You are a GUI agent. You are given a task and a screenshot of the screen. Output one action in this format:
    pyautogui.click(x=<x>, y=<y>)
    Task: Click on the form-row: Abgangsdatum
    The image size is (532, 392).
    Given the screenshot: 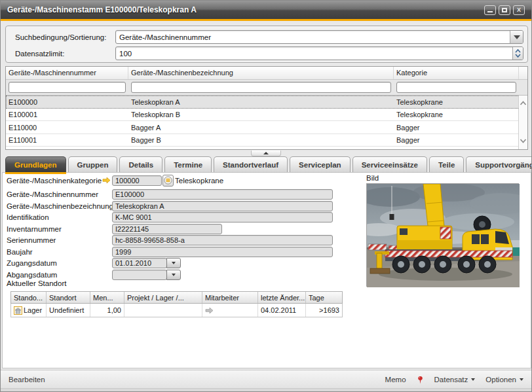 What is the action you would take?
    pyautogui.click(x=185, y=275)
    